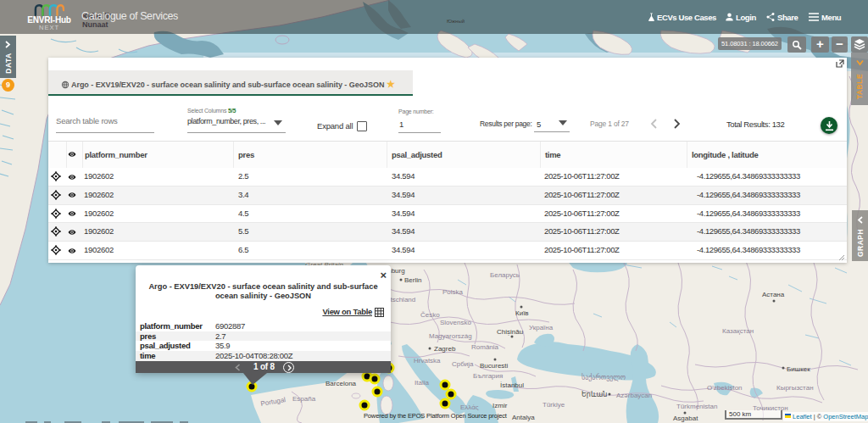 This screenshot has height=423, width=868. Describe the element at coordinates (594, 395) in the screenshot. I see `svg-text: Երևան` at that location.